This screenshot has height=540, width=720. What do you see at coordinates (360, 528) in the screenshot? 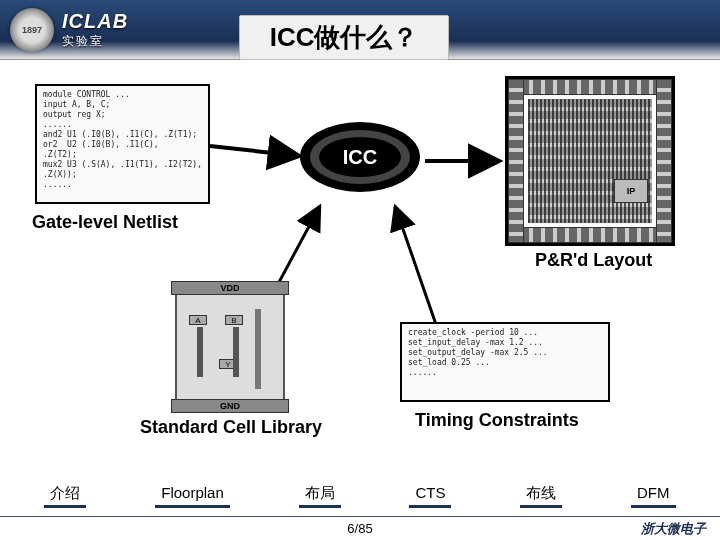
I see `footer: 6/85 浙大微电子` at bounding box center [360, 528].